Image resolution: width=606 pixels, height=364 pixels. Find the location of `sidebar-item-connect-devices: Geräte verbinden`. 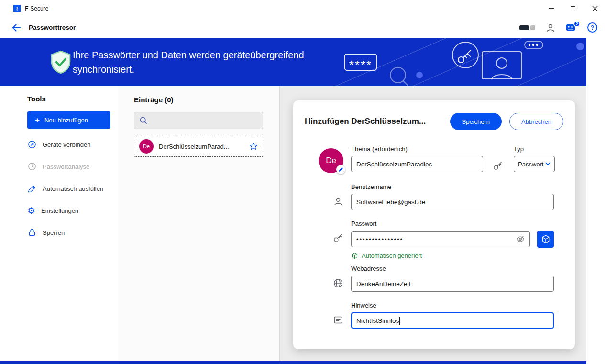

sidebar-item-connect-devices: Geräte verbinden is located at coordinates (73, 144).